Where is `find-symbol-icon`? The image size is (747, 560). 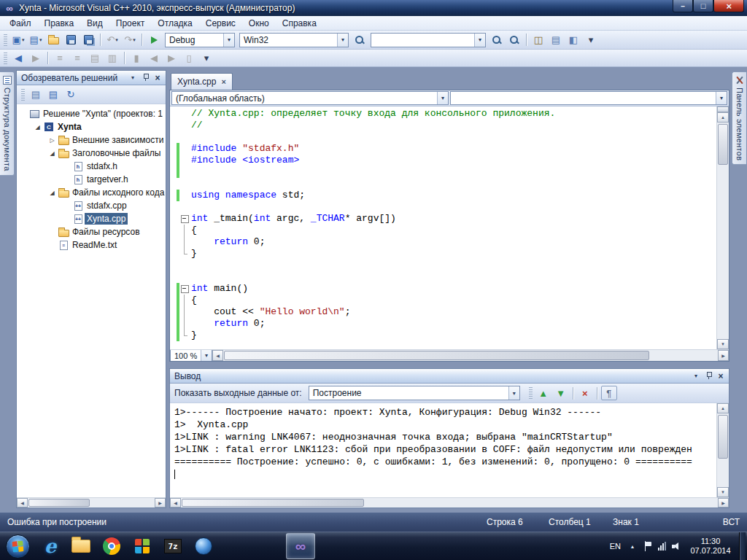 find-symbol-icon is located at coordinates (360, 40).